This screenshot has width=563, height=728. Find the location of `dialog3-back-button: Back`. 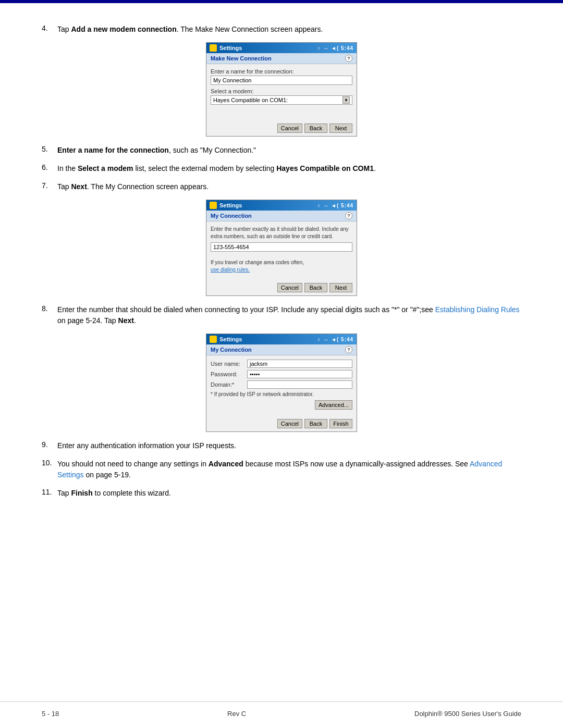

dialog3-back-button: Back is located at coordinates (316, 424).